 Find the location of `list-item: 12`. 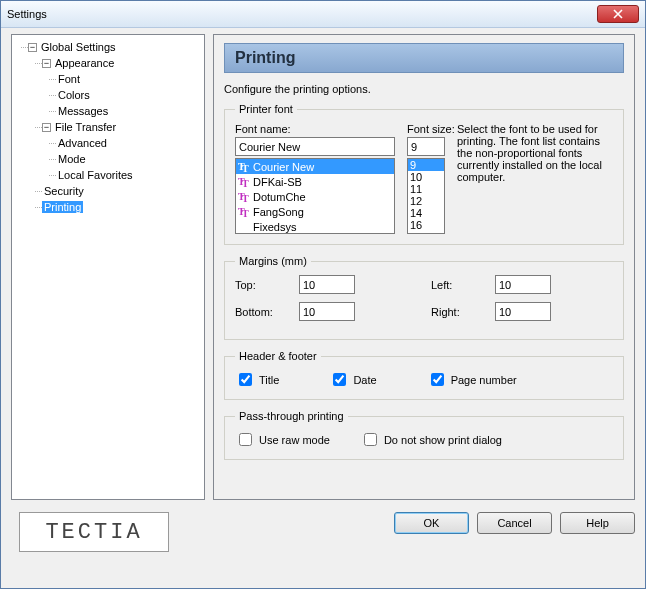

list-item: 12 is located at coordinates (426, 201).